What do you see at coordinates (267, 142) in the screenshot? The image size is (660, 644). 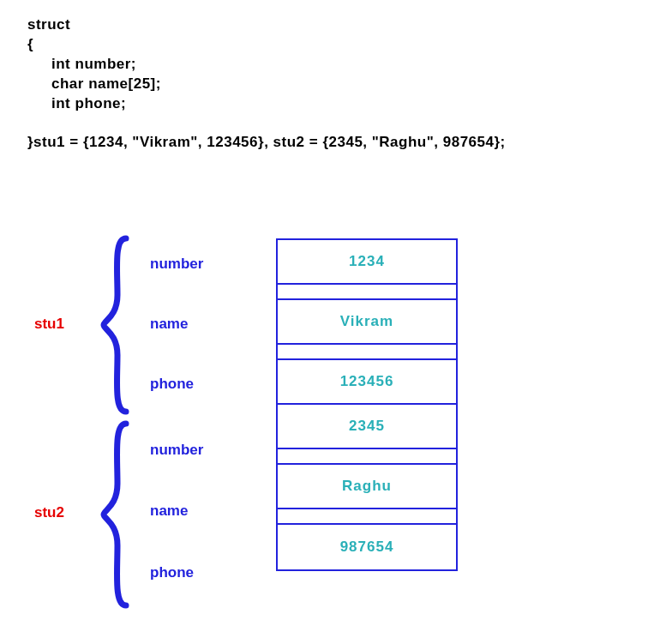 I see `code-l6: }stu1 = {1234, "Vikram", 123456}, stu2 =…` at bounding box center [267, 142].